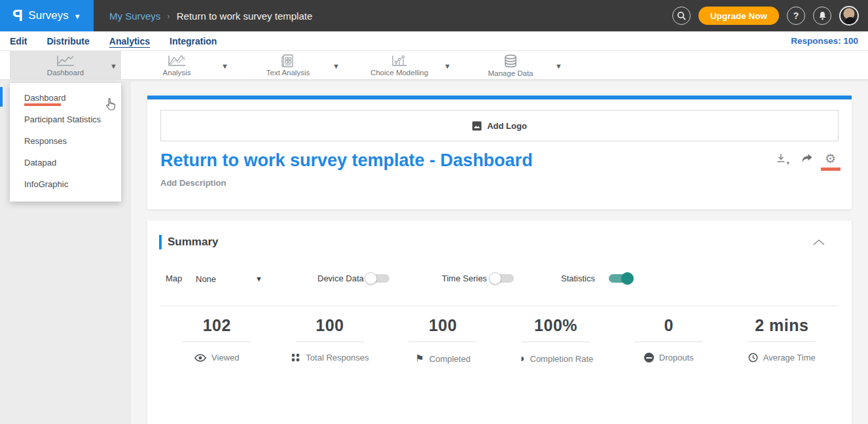 Image resolution: width=868 pixels, height=424 pixels. I want to click on download-icon, so click(781, 158).